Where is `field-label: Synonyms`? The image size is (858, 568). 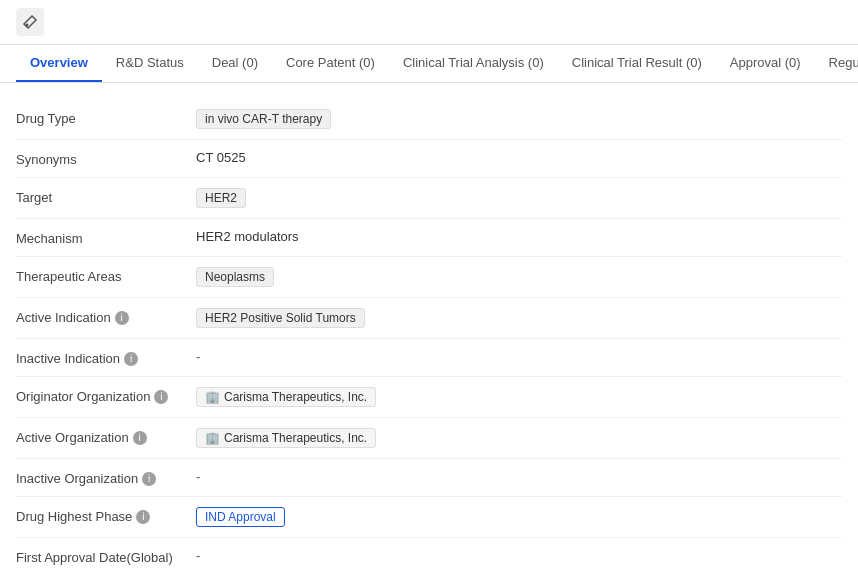
field-label: Synonyms is located at coordinates (106, 158).